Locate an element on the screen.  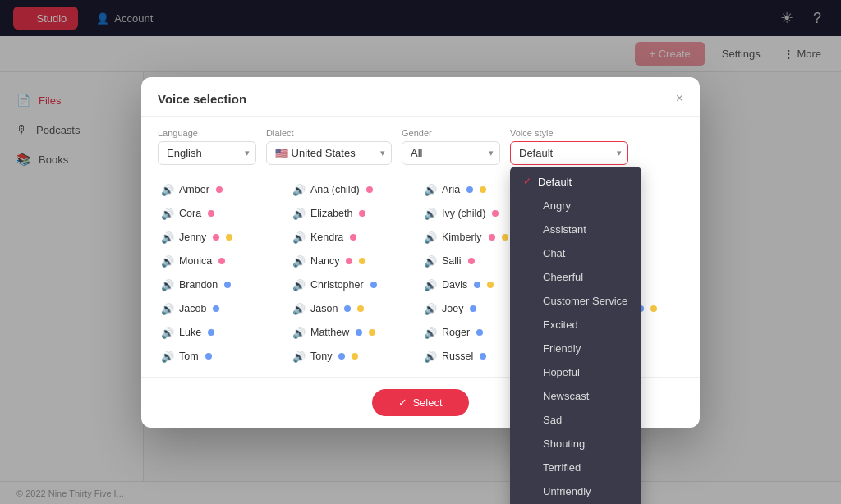
dropdown-option-label: Cheerful is located at coordinates (563, 277).